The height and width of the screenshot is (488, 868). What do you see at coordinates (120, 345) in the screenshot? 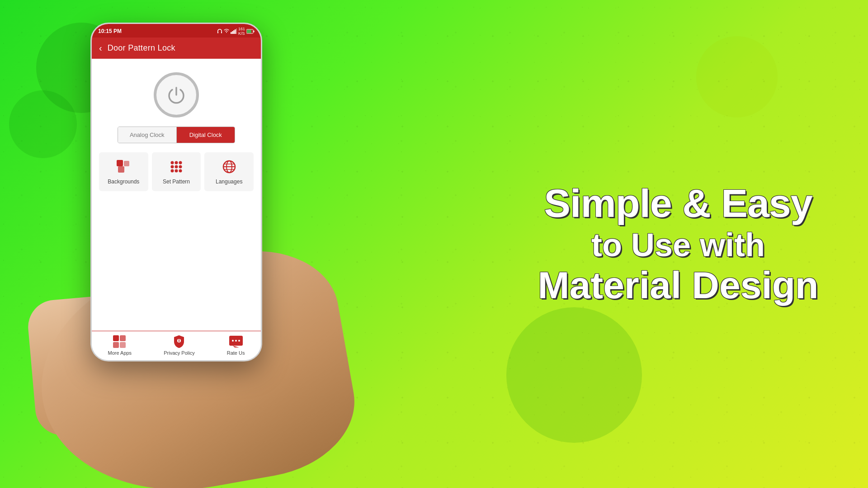
I see `nav-more-apps: More Apps` at bounding box center [120, 345].